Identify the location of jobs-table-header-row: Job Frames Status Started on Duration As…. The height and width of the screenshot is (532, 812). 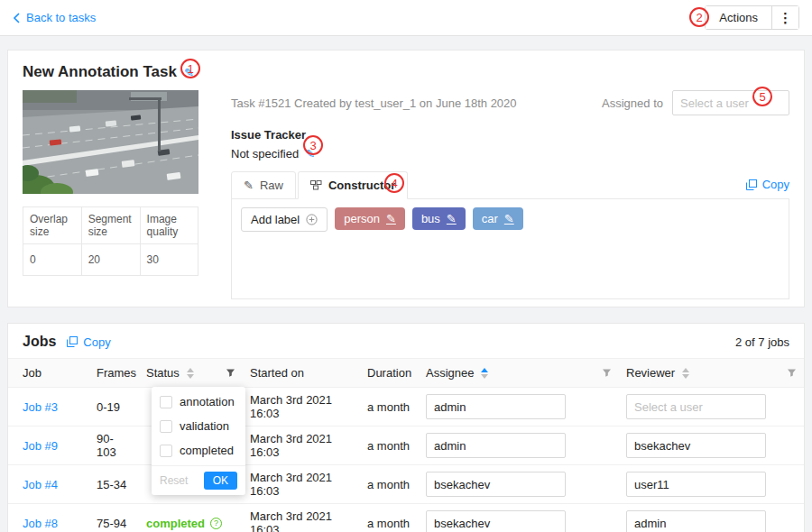
(406, 373).